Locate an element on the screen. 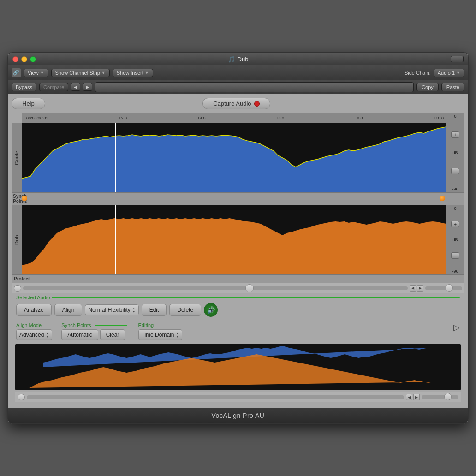 The height and width of the screenshot is (476, 476). dub-track-label: Dub is located at coordinates (17, 240).